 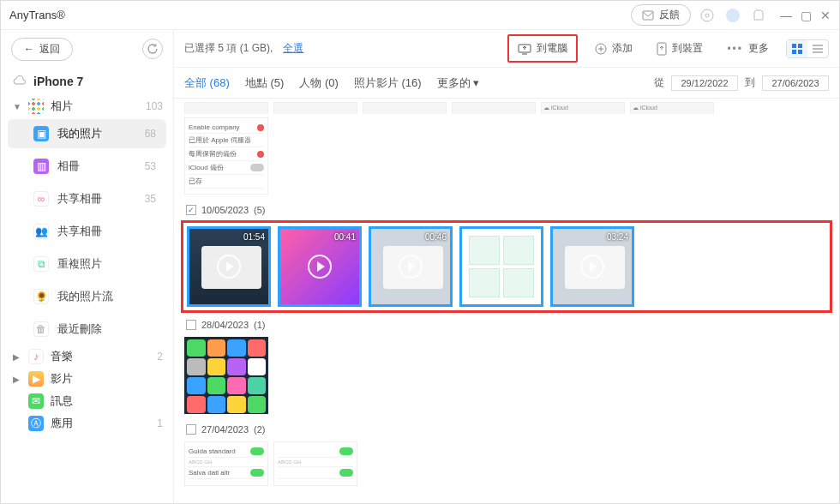 I want to click on sidebar-group-photos: ▼ 相片 103, so click(x=87, y=106).